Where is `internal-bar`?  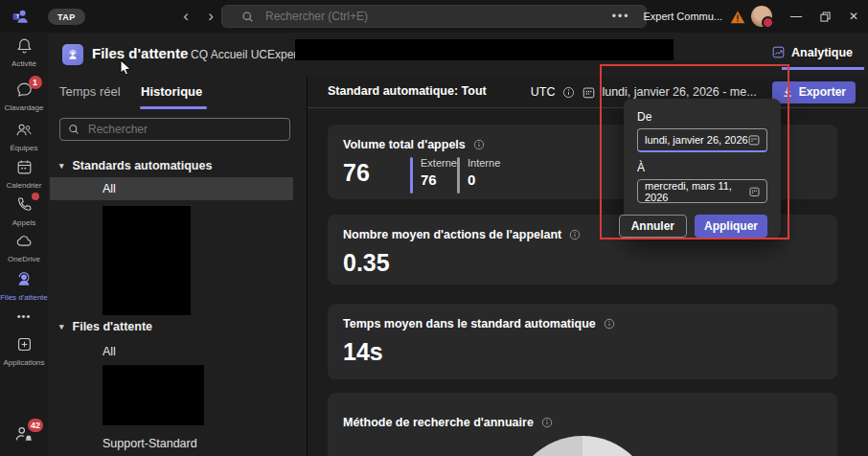 internal-bar is located at coordinates (458, 175).